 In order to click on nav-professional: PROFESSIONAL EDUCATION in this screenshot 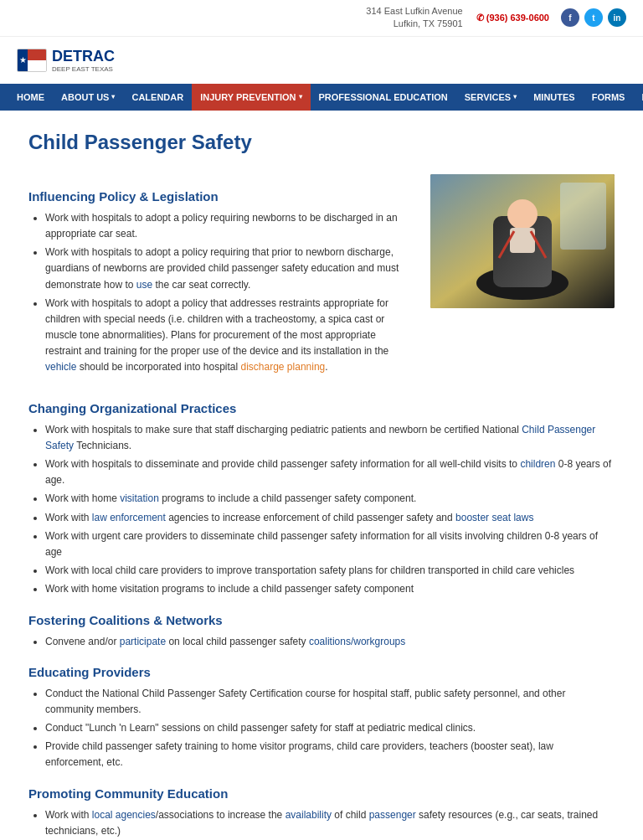, I will do `click(383, 97)`.